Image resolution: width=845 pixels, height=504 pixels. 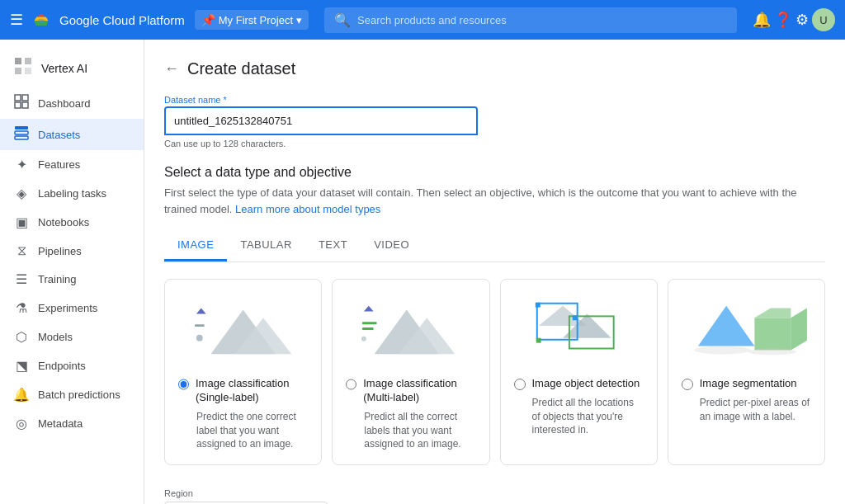 What do you see at coordinates (79, 394) in the screenshot?
I see `sidebar-item-label: Batch predictions` at bounding box center [79, 394].